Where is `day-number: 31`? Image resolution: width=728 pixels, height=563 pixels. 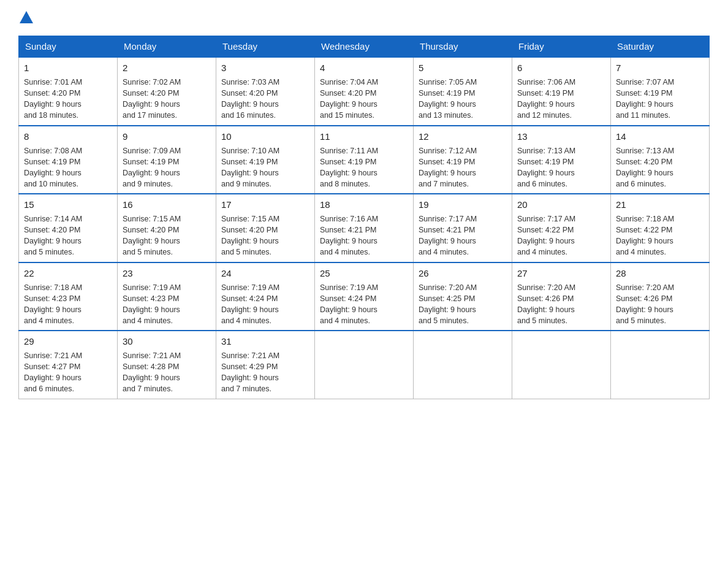
day-number: 31 is located at coordinates (265, 341).